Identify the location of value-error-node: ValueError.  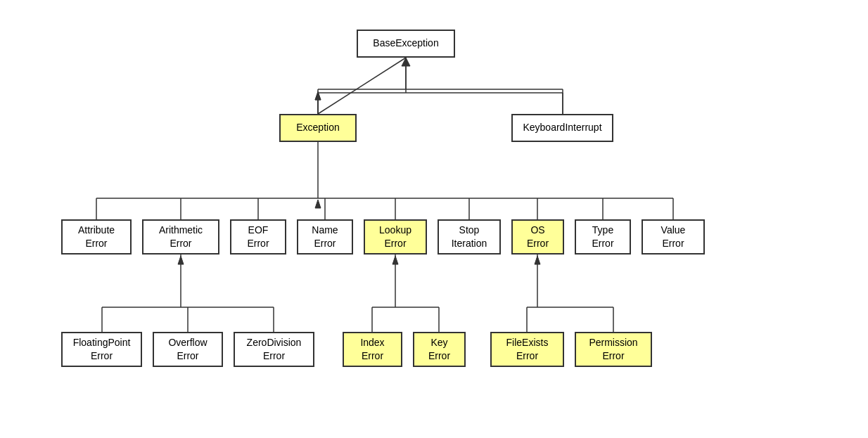
(673, 237).